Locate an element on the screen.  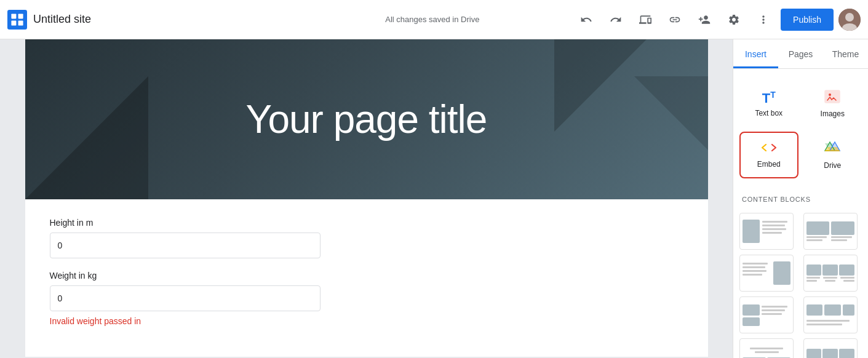
insert-images: Images is located at coordinates (833, 104).